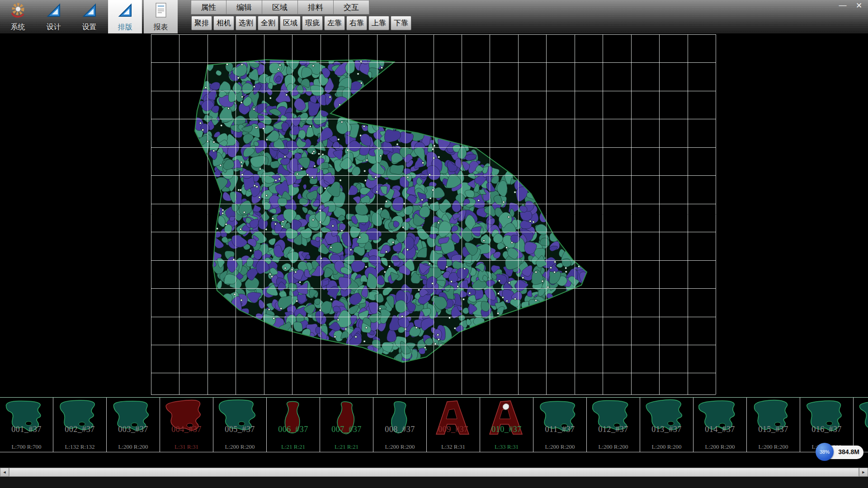 Image resolution: width=868 pixels, height=488 pixels. I want to click on thumbnail-lr-count: L:31 R:31, so click(186, 447).